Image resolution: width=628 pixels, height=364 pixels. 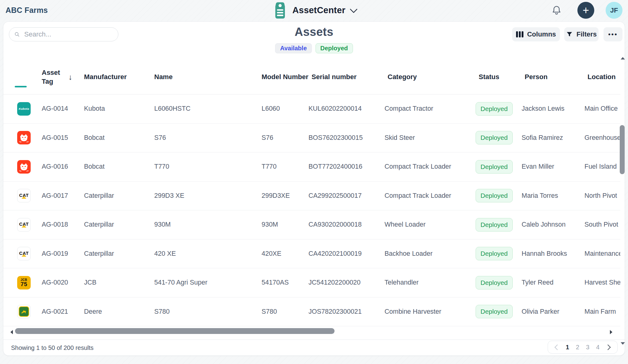 What do you see at coordinates (63, 138) in the screenshot?
I see `asset-tag-cell: AG-0015` at bounding box center [63, 138].